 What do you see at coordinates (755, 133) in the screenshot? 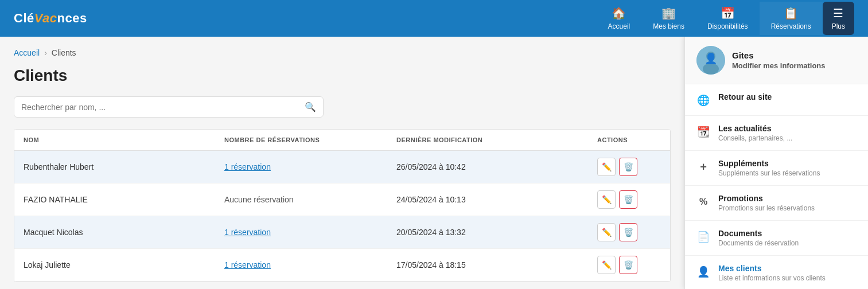
I see `menu-item-actualites-content: Les actualités Conseils, partenaires, ..…` at bounding box center [755, 133].